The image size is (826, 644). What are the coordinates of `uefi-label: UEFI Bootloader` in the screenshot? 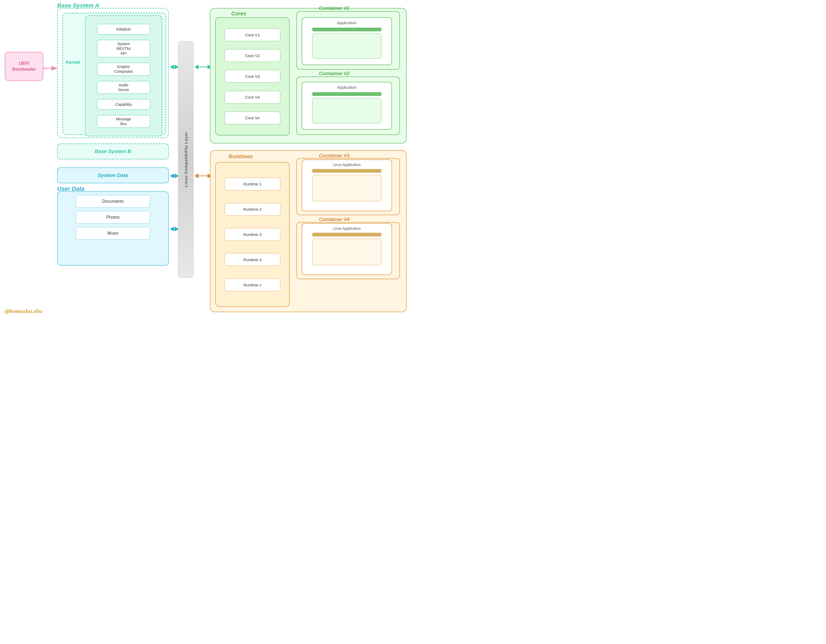 It's located at (24, 67).